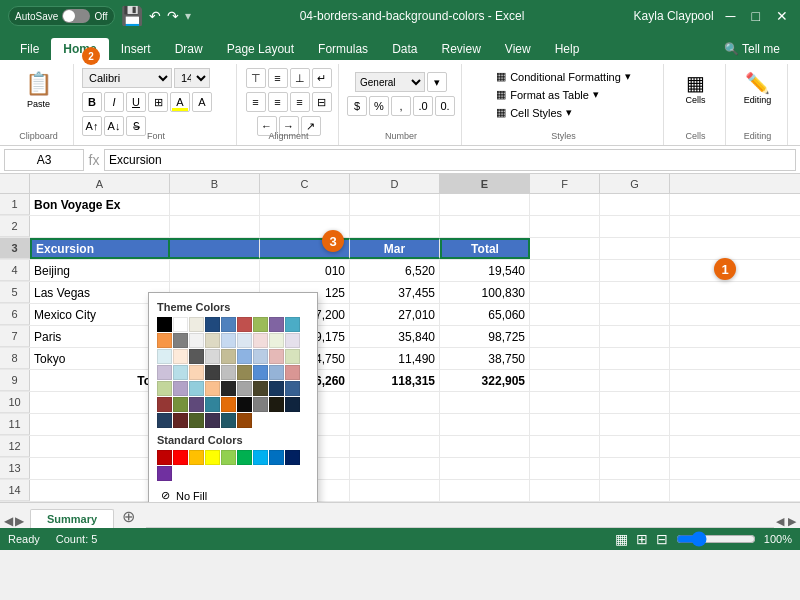 This screenshot has width=800, height=600. I want to click on row-header-10: 10, so click(15, 402).